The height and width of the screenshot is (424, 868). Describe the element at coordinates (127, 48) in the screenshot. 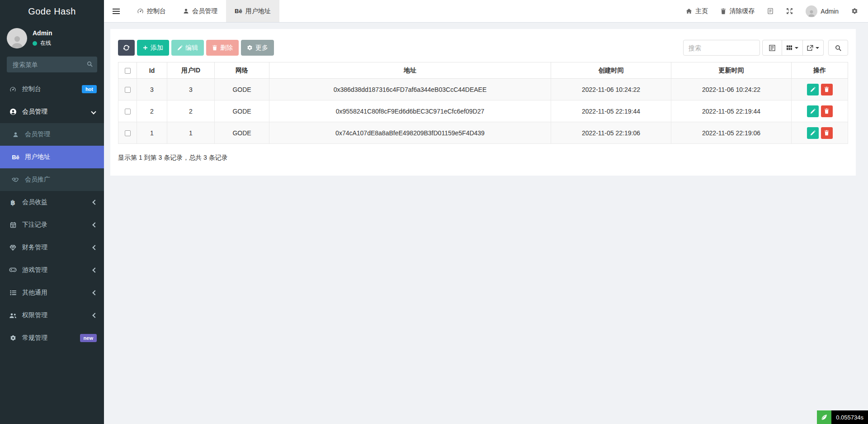

I see `refresh-button` at that location.